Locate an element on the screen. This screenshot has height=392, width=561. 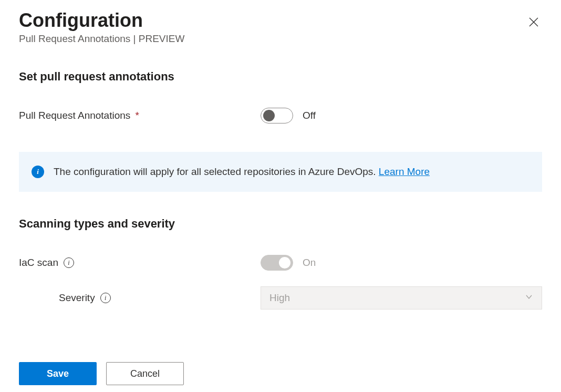
required-marker: * is located at coordinates (138, 116).